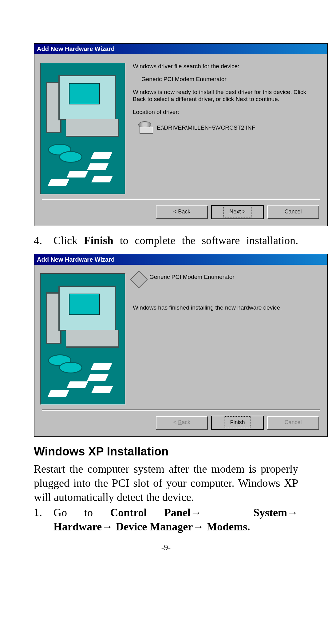 Image resolution: width=332 pixels, height=644 pixels. Describe the element at coordinates (166, 241) in the screenshot. I see `step-4-text: 4. Click Finish to complete the software…` at that location.